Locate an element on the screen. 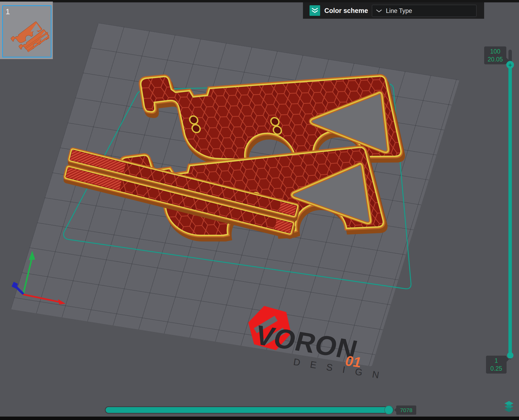 This screenshot has height=420, width=519. y-axis is located at coordinates (27, 276).